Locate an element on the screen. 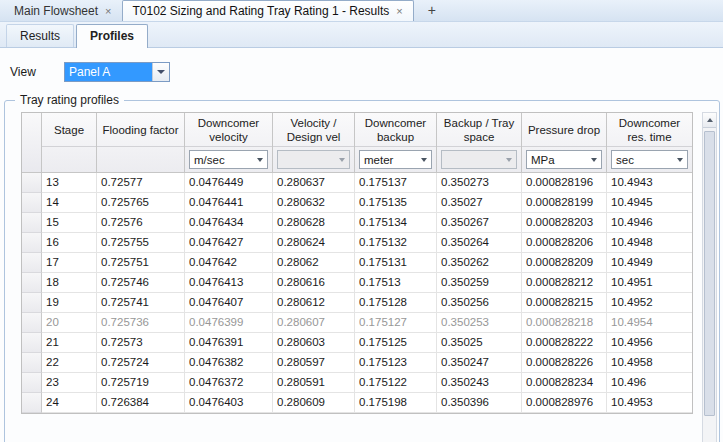 The image size is (723, 442). table-cell: 0.175132 is located at coordinates (396, 243).